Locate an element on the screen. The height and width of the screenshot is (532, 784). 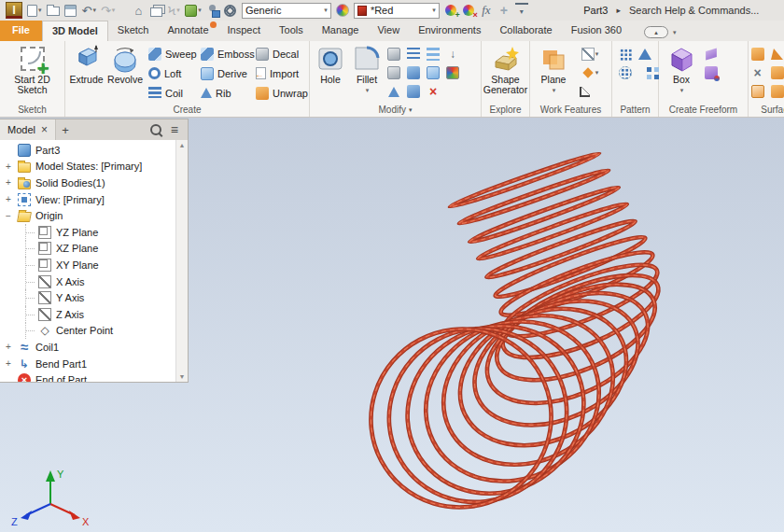
emboss-button: Emboss is located at coordinates (224, 54).